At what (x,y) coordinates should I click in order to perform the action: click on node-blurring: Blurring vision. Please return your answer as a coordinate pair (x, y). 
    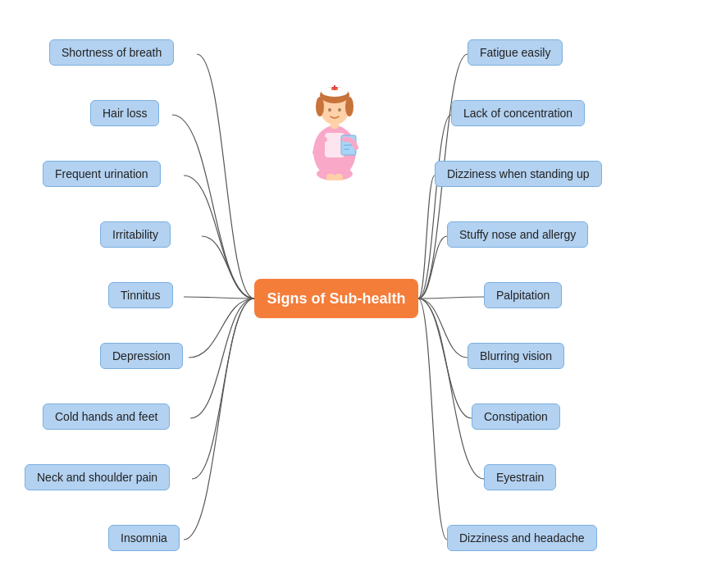
    Looking at the image, I should click on (516, 356).